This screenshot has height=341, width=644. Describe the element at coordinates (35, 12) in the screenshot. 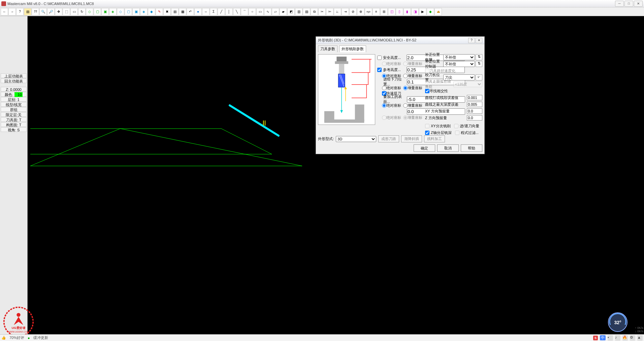

I see `context-help-button: ⁇` at that location.